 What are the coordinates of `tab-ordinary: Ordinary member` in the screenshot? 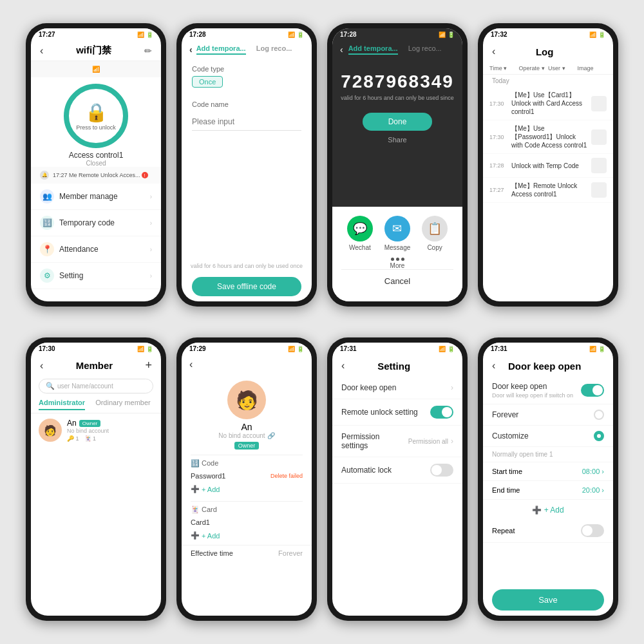 It's located at (123, 404).